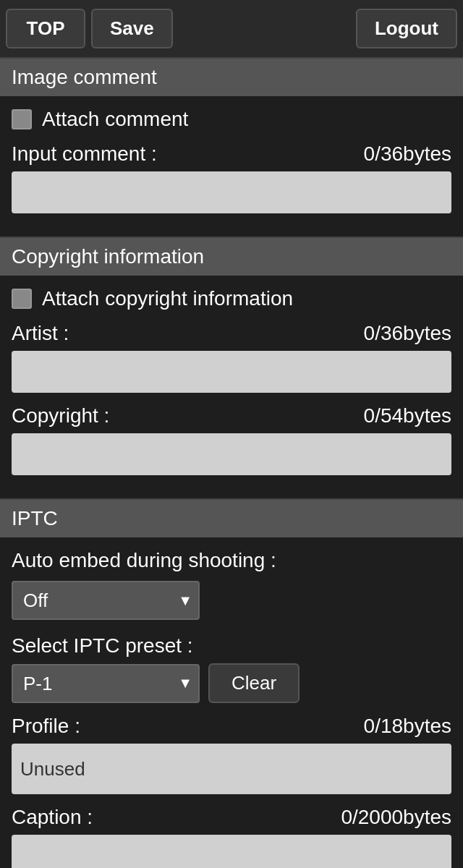  Describe the element at coordinates (232, 454) in the screenshot. I see `copyright-field` at that location.